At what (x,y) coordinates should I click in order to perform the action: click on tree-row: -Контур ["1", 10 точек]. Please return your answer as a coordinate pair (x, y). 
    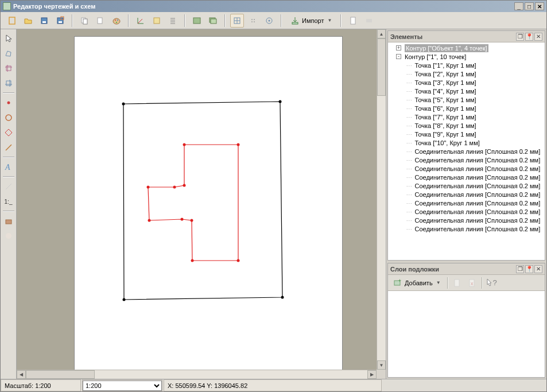
    Looking at the image, I should click on (466, 56).